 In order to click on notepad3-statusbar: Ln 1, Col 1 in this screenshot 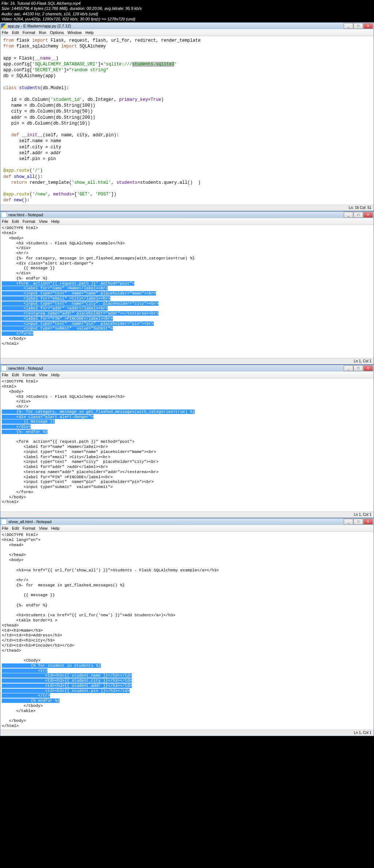, I will do `click(187, 733)`.